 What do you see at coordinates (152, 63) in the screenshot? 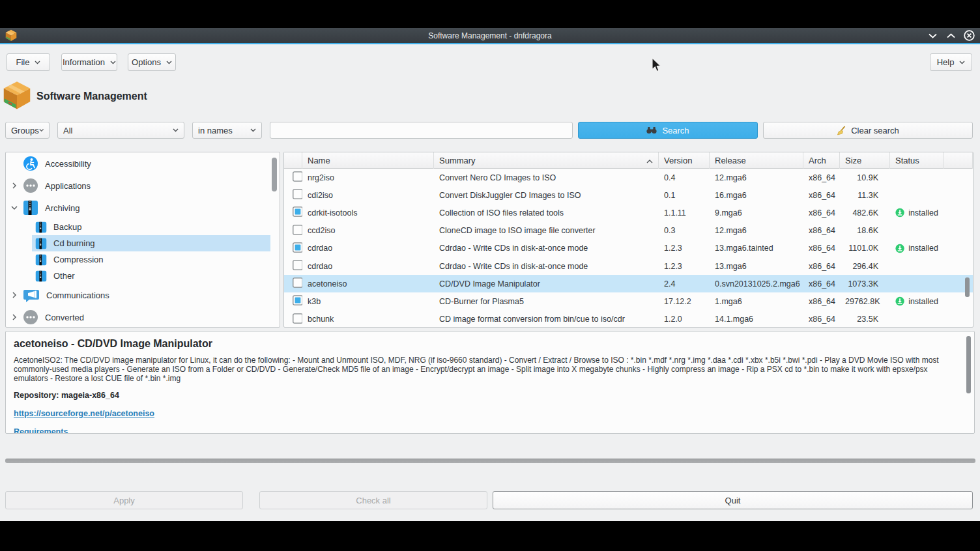
I see `options-menu-button: Options` at bounding box center [152, 63].